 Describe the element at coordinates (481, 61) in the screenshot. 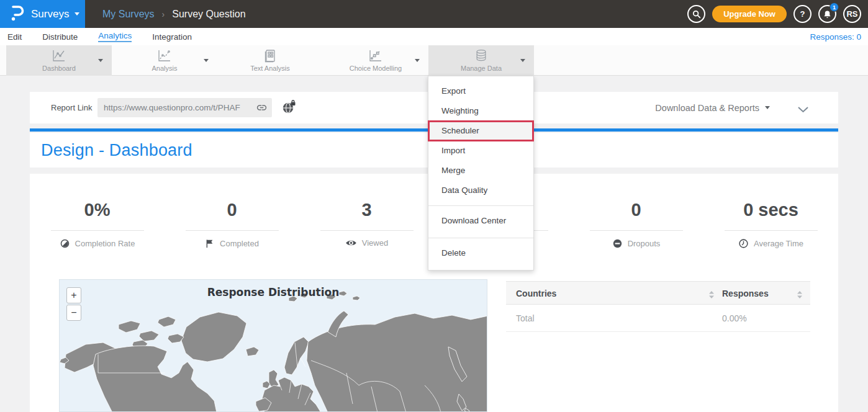

I see `tab-manage-data: Manage Data` at that location.